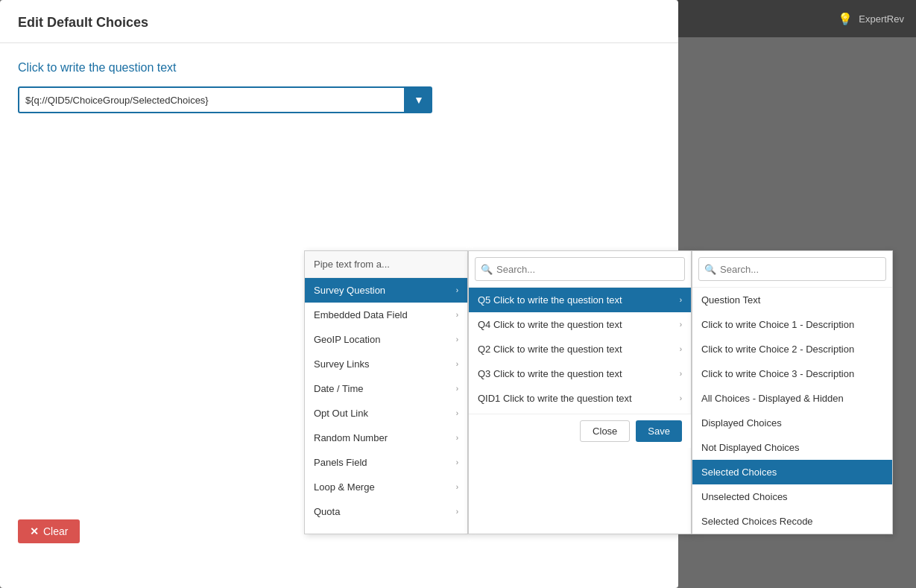 This screenshot has height=588, width=916. Describe the element at coordinates (745, 496) in the screenshot. I see `q5-item-label: Unselected Choices` at that location.